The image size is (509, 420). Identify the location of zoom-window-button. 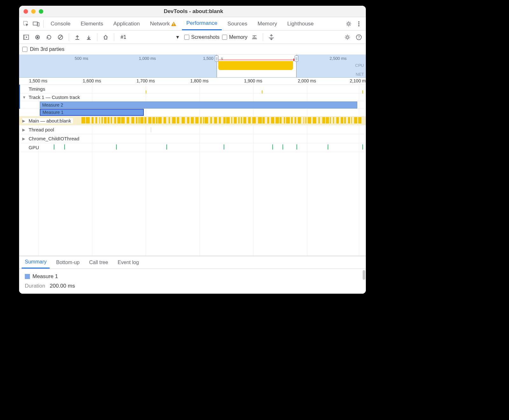
(41, 11).